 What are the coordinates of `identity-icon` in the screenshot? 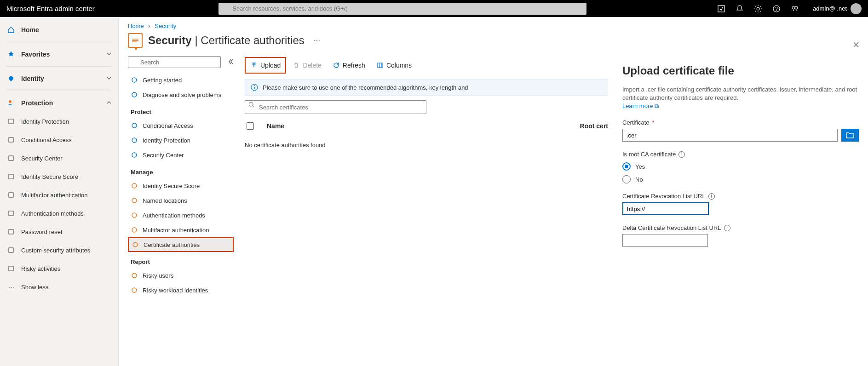 It's located at (11, 79).